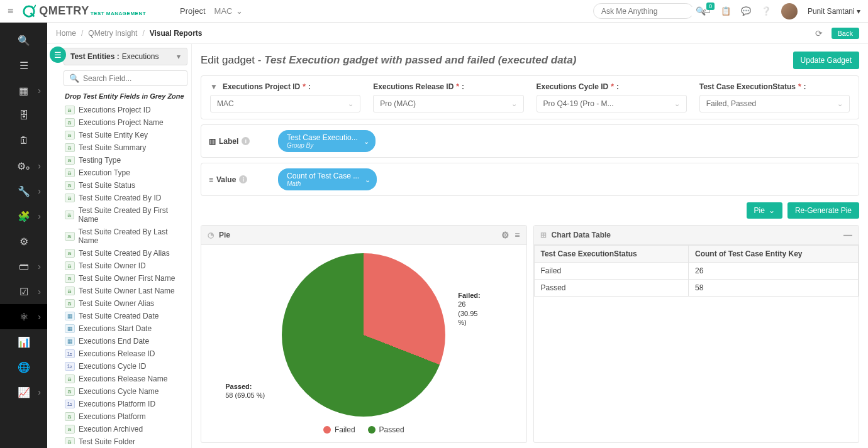 The height and width of the screenshot is (448, 868). I want to click on update-gadget-button: Update Gadget, so click(826, 60).